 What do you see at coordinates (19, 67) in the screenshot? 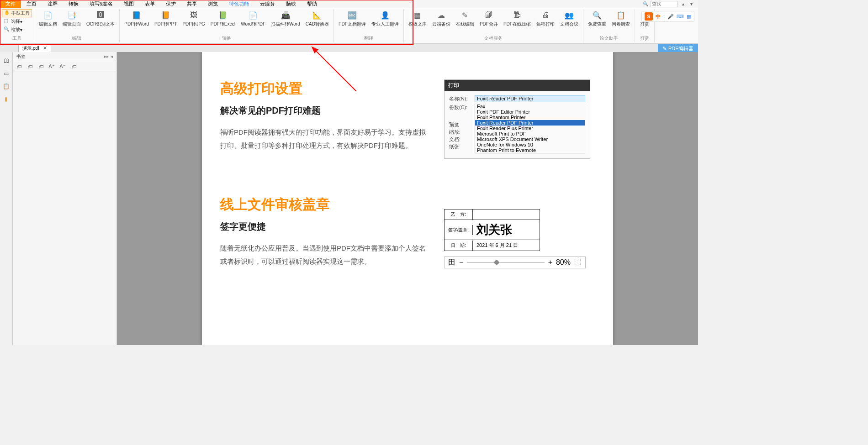
I see `add-bookmark-icon: 🏷` at bounding box center [19, 67].